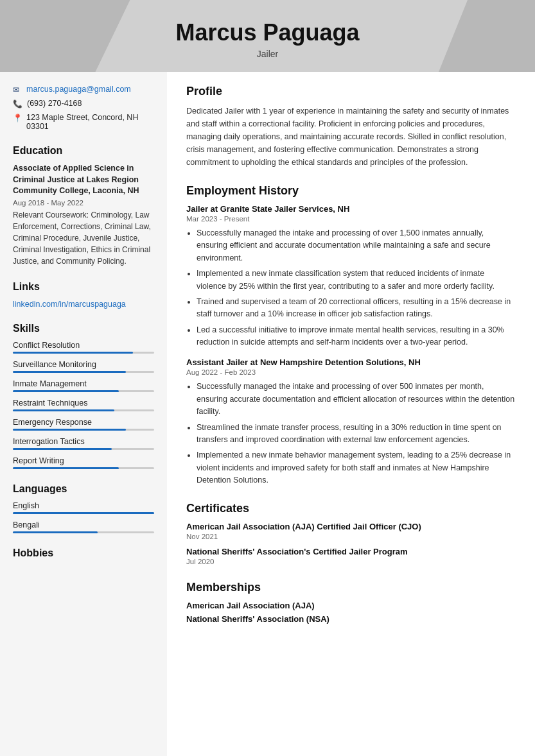 This screenshot has height=756, width=535. Describe the element at coordinates (351, 362) in the screenshot. I see `job-title: Assistant Jailer at New Hampshire Detent…` at that location.